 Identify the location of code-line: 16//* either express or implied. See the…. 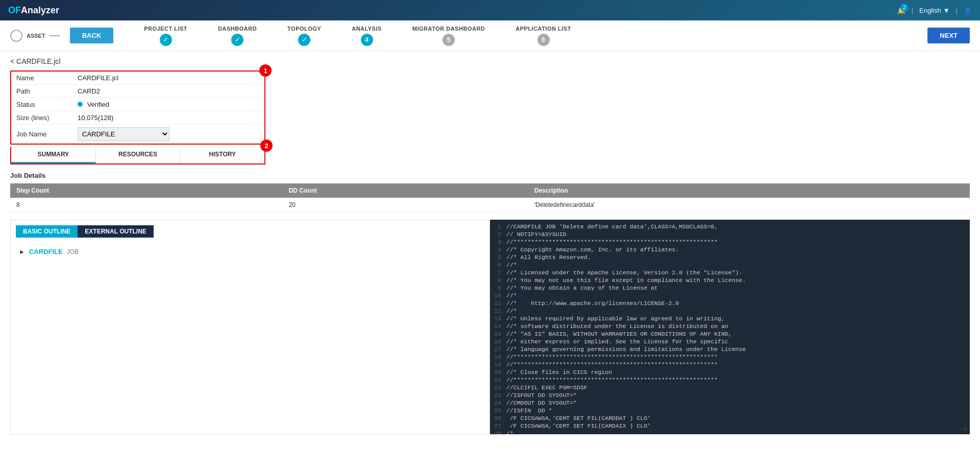
(730, 341).